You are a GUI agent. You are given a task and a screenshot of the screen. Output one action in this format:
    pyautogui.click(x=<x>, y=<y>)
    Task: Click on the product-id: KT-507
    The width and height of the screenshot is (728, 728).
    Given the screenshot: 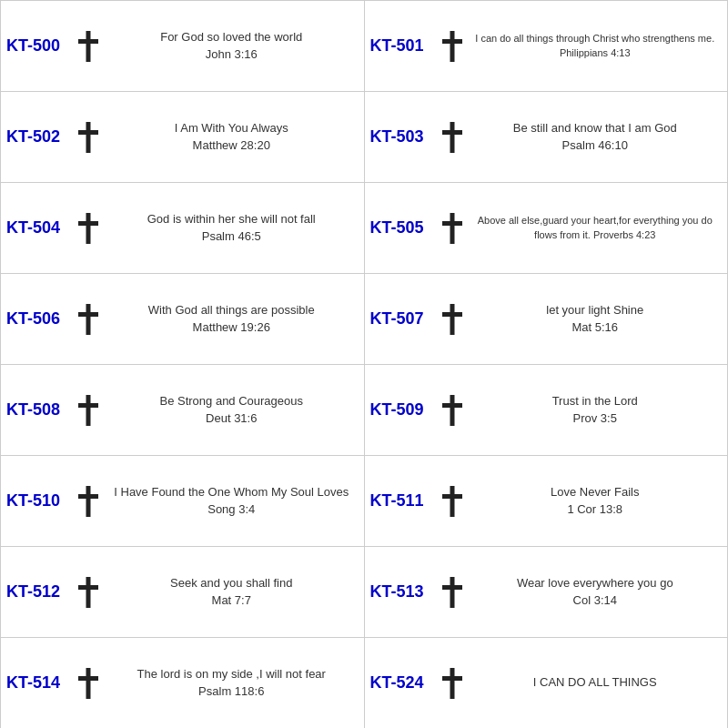 What is the action you would take?
    pyautogui.click(x=403, y=318)
    